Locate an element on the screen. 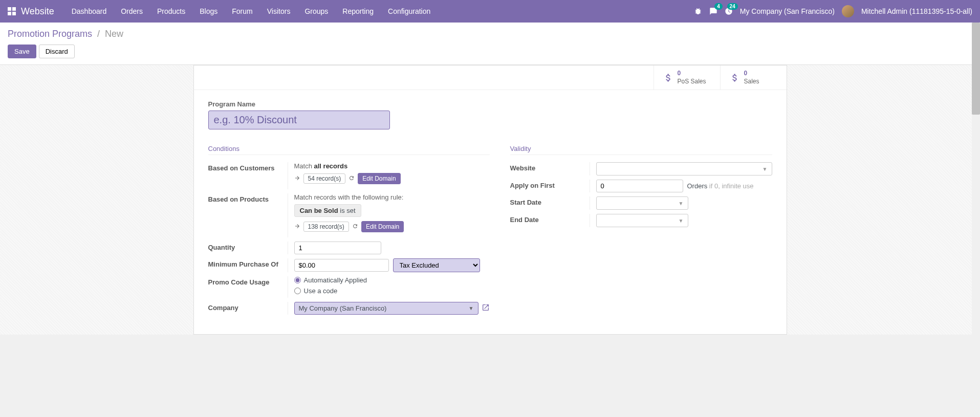 The height and width of the screenshot is (417, 980). nav-configuration: Configuration is located at coordinates (409, 11).